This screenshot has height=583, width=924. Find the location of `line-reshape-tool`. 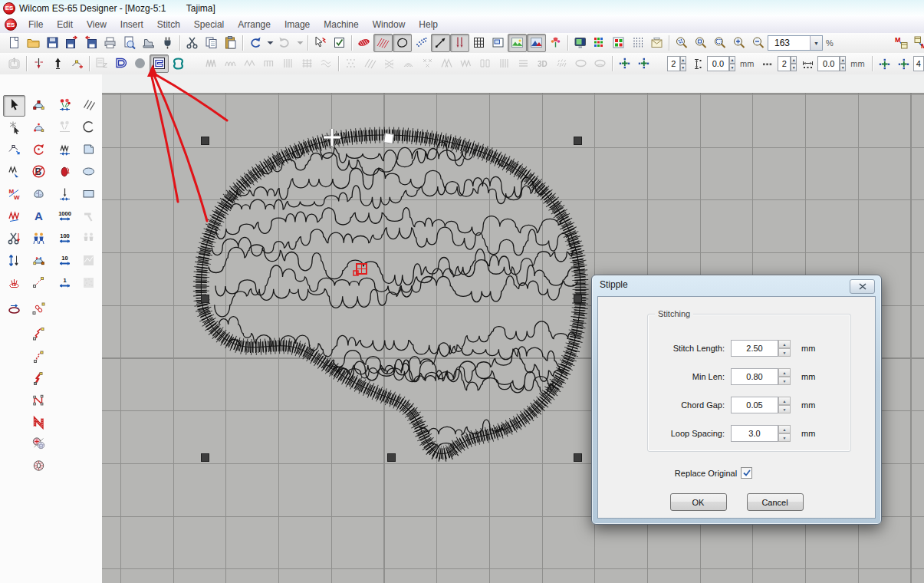

line-reshape-tool is located at coordinates (38, 284).